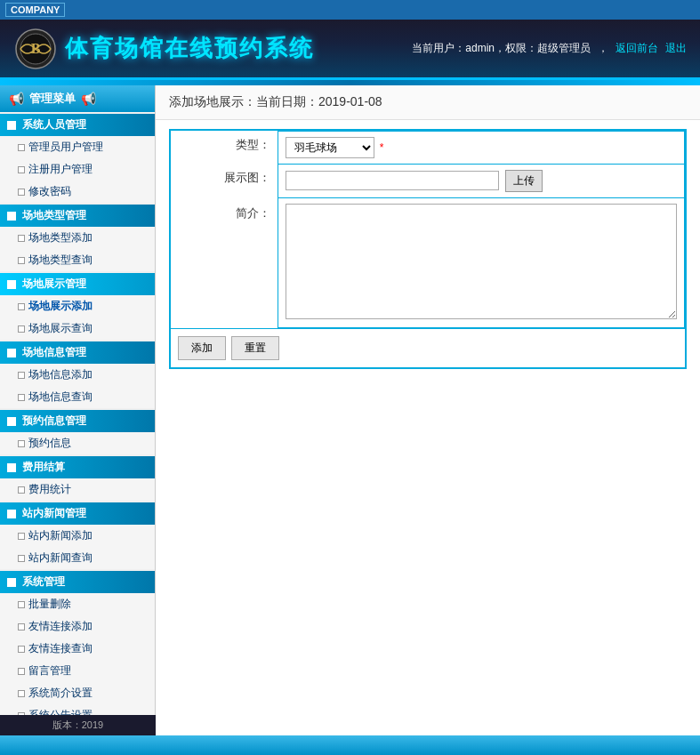 Image resolution: width=700 pixels, height=755 pixels. Describe the element at coordinates (78, 720) in the screenshot. I see `sidebar-footer: 版本：2019` at that location.